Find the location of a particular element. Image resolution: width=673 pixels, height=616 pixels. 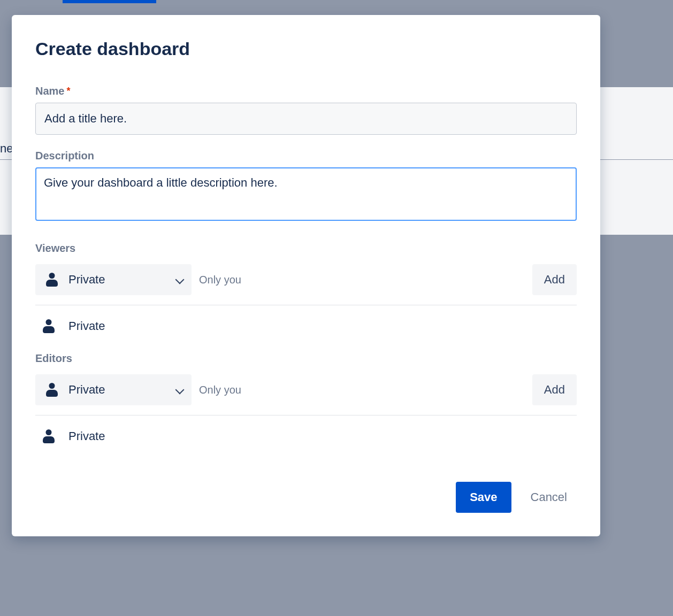

name-label-text: Name is located at coordinates (50, 91).